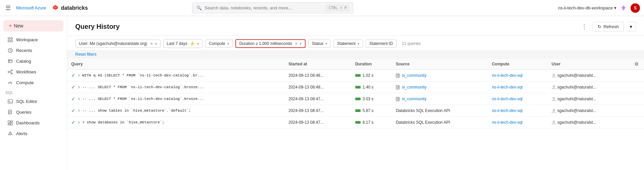  What do you see at coordinates (34, 40) in the screenshot?
I see `sidebar-item-workspace: Workspace` at bounding box center [34, 40].